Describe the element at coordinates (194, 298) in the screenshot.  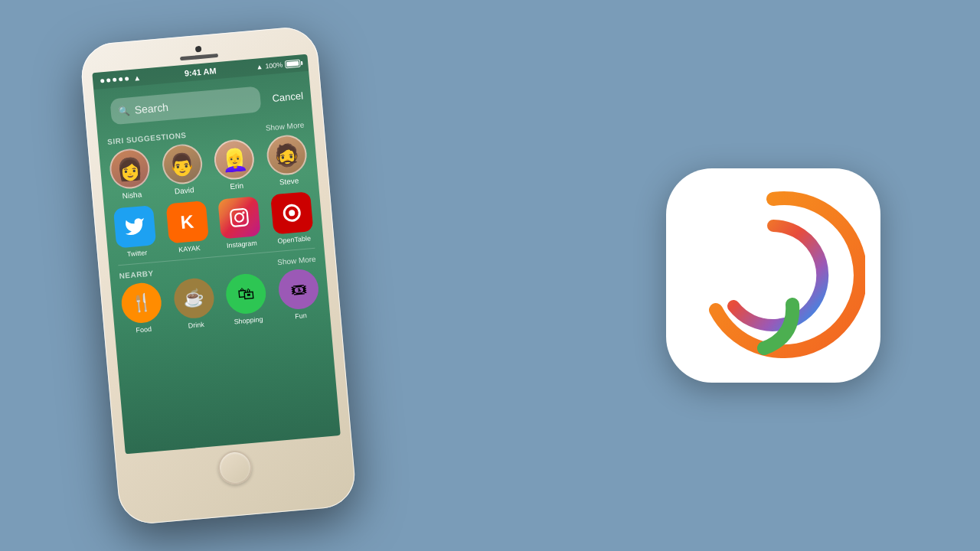
I see `drink-icon: ☕` at that location.